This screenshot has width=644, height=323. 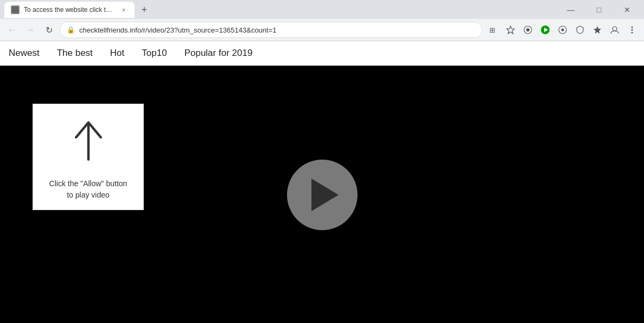 I want to click on extension-button, so click(x=563, y=30).